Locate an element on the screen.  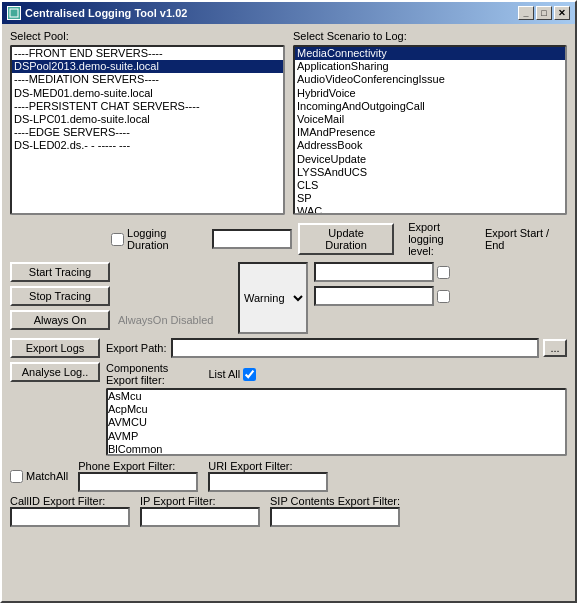
duration-checkbox-label: Logging Duration is located at coordinates (158, 239).